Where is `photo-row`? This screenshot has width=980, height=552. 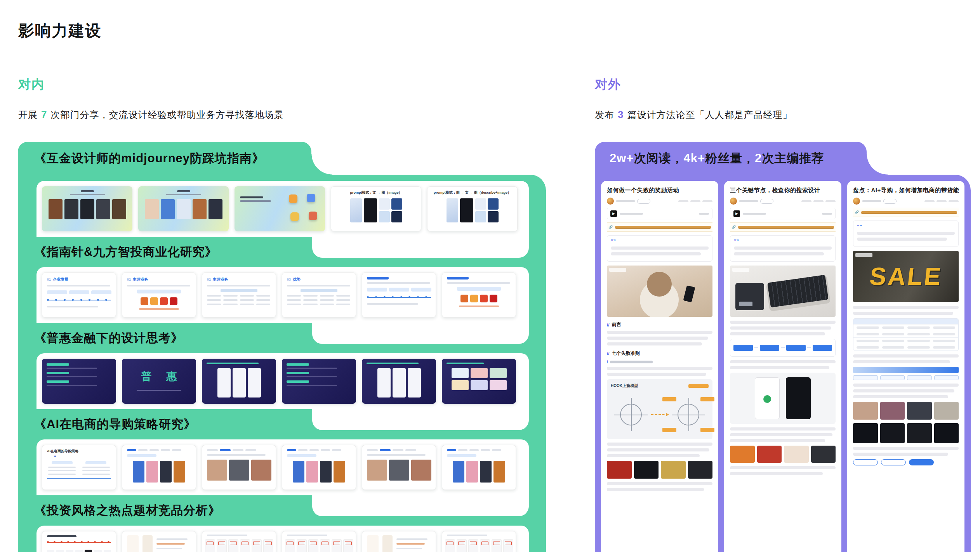
photo-row is located at coordinates (239, 470).